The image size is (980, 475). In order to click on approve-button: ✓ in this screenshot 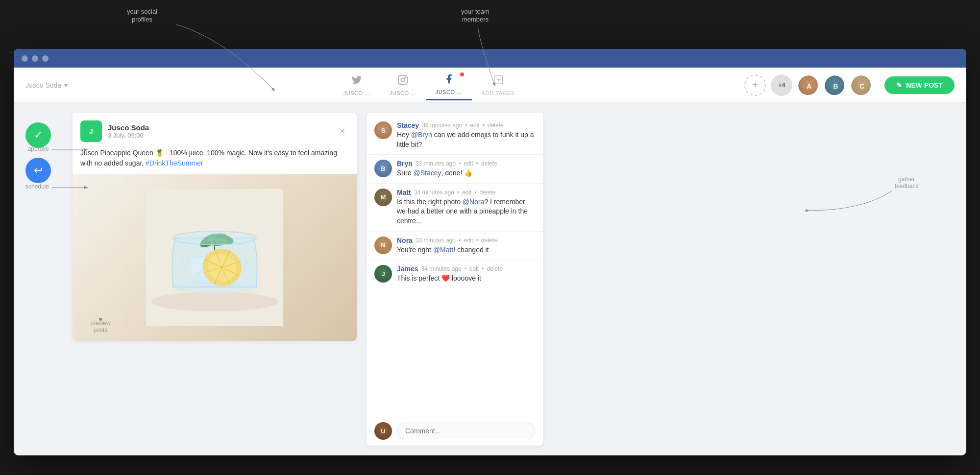, I will do `click(38, 135)`.